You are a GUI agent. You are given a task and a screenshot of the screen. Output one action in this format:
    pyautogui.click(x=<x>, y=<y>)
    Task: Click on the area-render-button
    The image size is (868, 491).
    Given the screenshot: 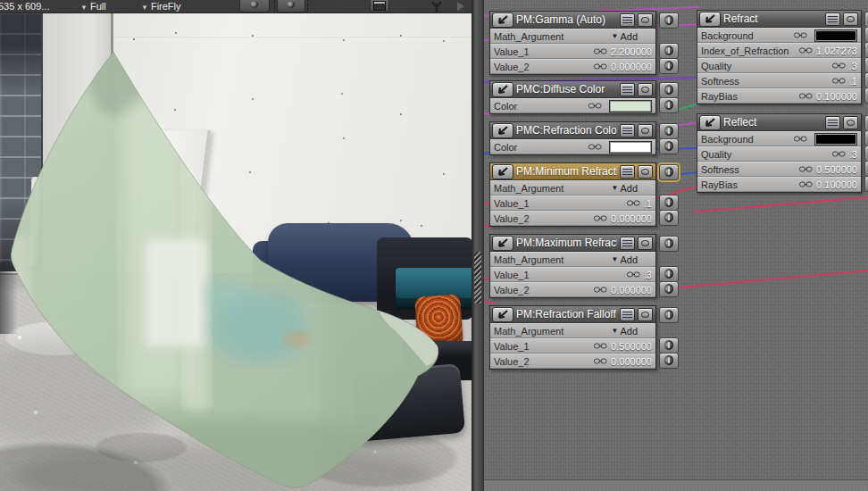 What is the action you would take?
    pyautogui.click(x=291, y=6)
    